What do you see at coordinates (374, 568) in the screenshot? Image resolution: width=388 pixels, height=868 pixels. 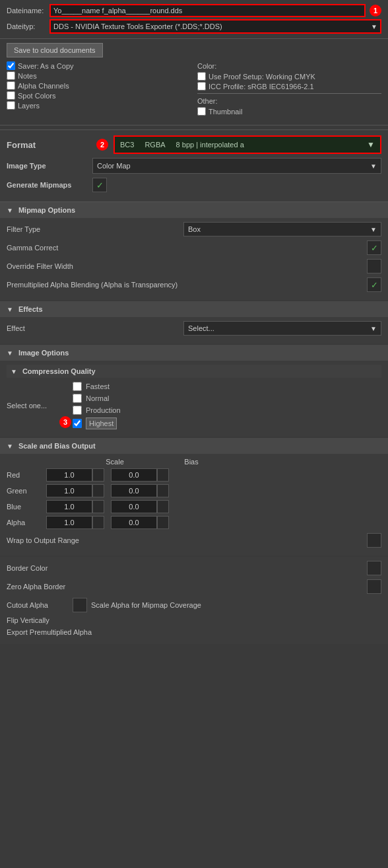 I see `border-color-check` at bounding box center [374, 568].